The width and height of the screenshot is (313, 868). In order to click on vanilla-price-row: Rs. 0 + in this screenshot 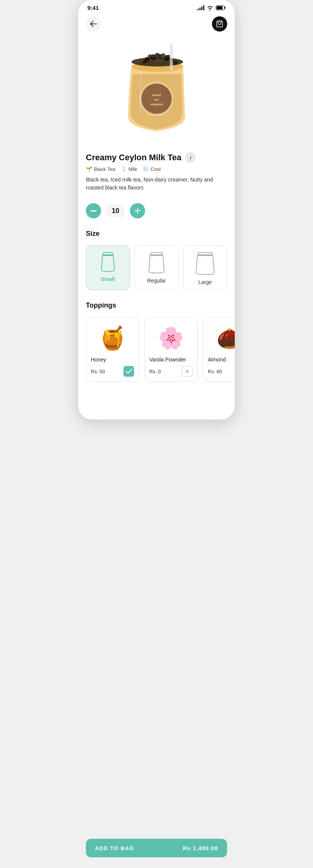, I will do `click(171, 371)`.